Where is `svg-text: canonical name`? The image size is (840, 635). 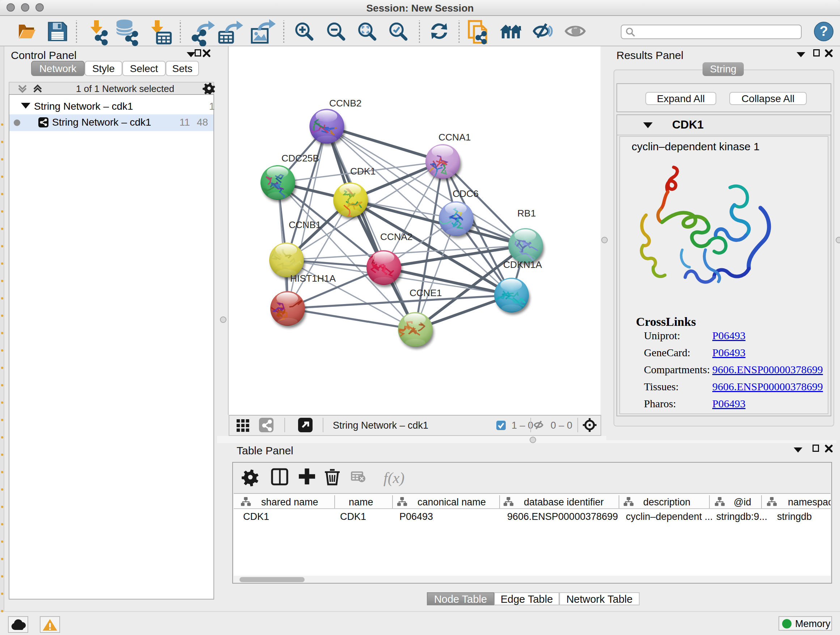 svg-text: canonical name is located at coordinates (452, 502).